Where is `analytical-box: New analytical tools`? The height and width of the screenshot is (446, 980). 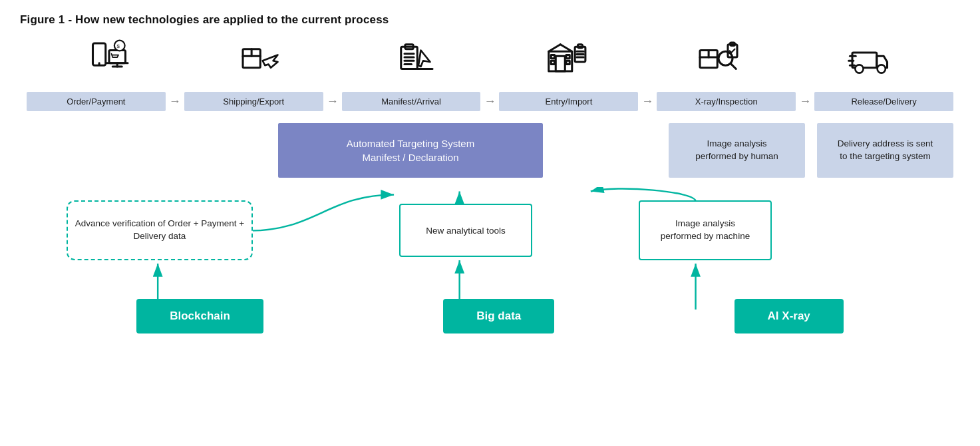 analytical-box: New analytical tools is located at coordinates (466, 230).